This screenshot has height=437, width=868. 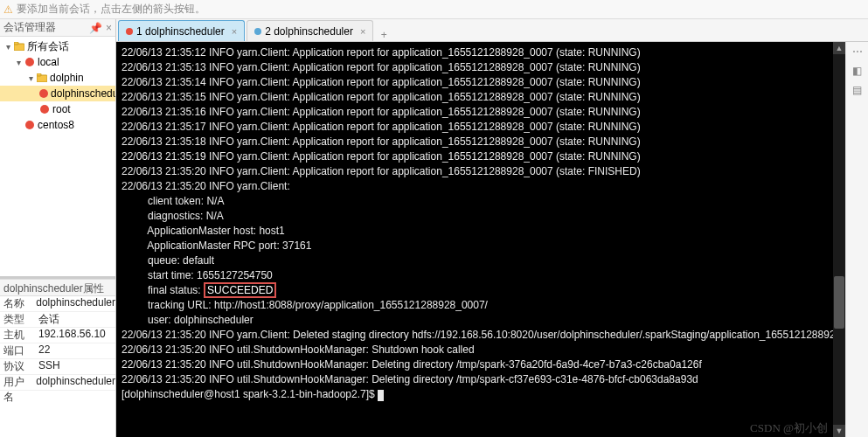 What do you see at coordinates (58, 336) in the screenshot?
I see `prop-row: 主机192.168.56.10` at bounding box center [58, 336].